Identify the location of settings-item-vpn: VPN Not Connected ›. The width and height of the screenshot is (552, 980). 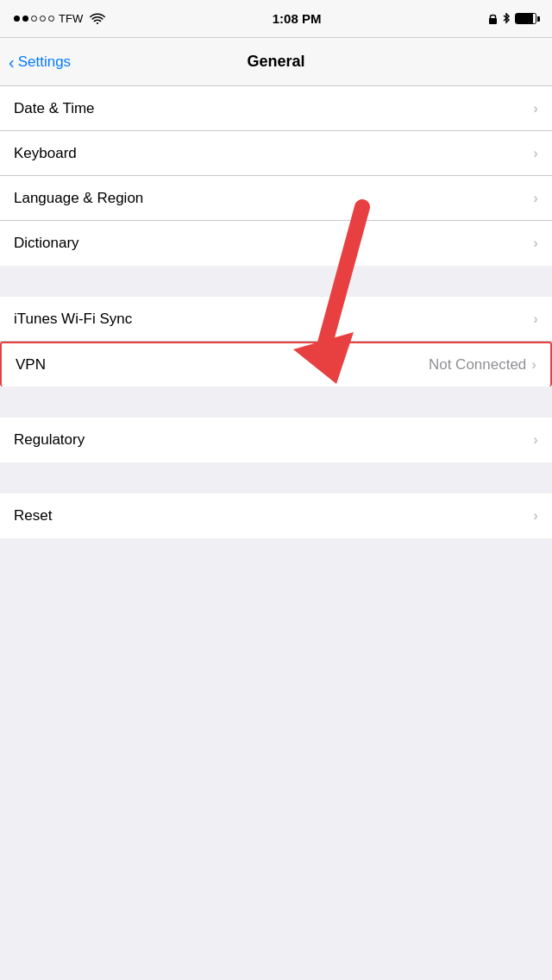
(276, 364).